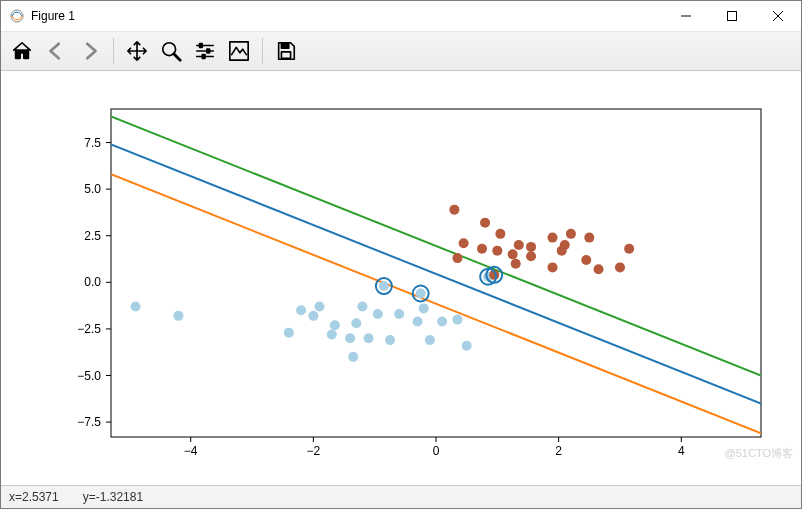  I want to click on configure-button, so click(205, 51).